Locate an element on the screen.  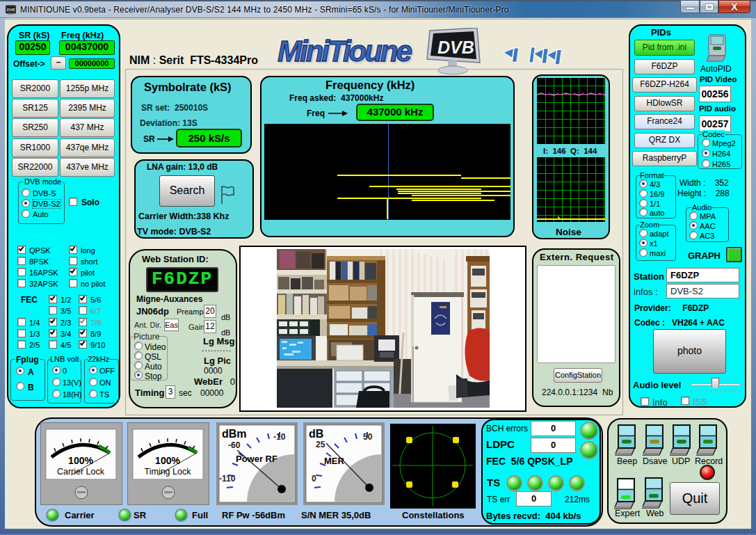
svg-text: dB is located at coordinates (316, 434).